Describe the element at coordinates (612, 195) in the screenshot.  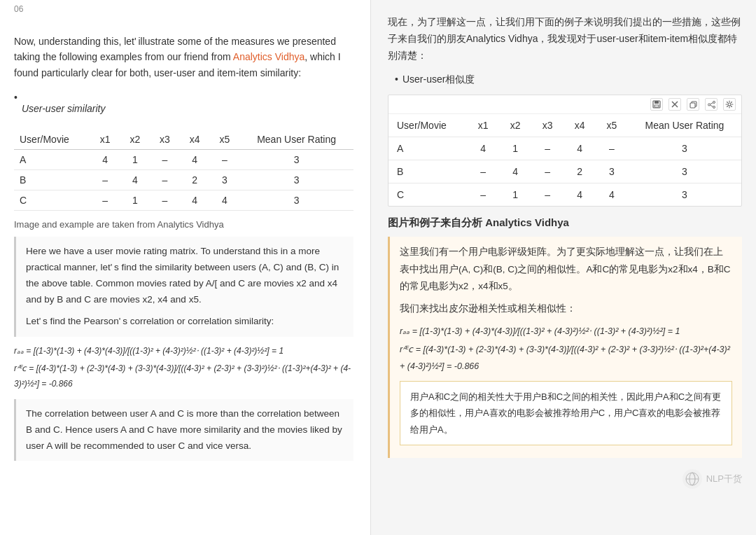
I see `r-cell-x5: 4` at that location.